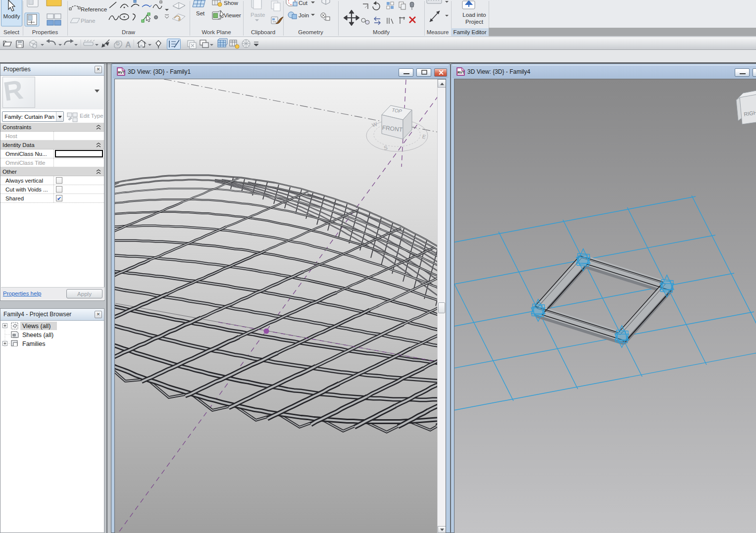 The width and height of the screenshot is (756, 533). I want to click on svg-text: E, so click(424, 137).